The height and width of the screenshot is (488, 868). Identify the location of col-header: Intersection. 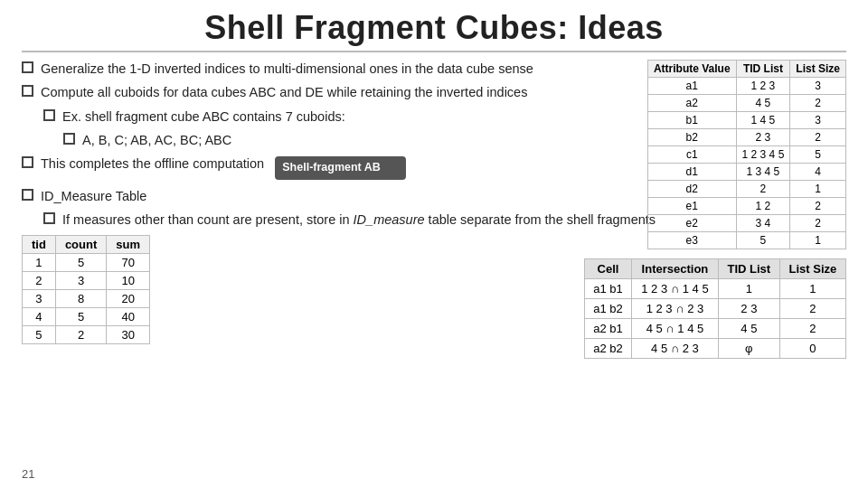
(675, 269).